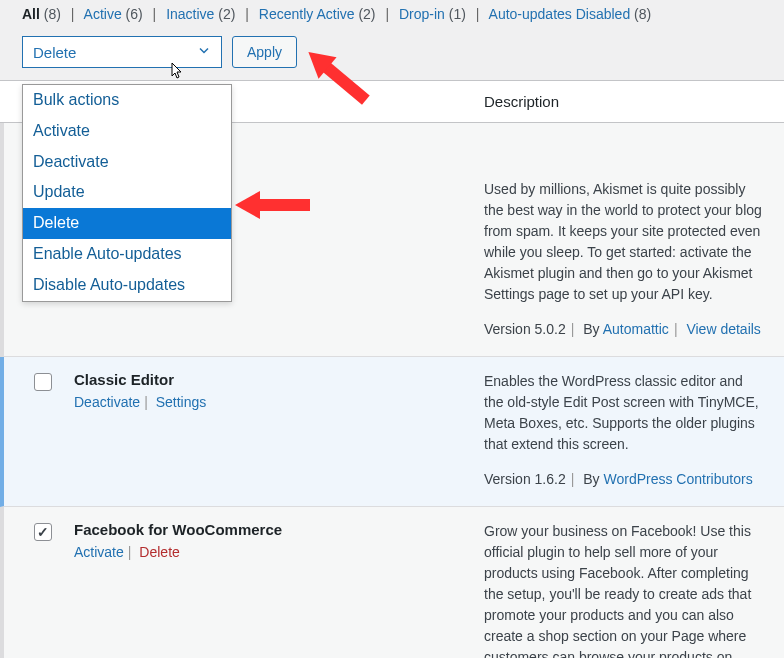 The width and height of the screenshot is (784, 658). Describe the element at coordinates (103, 14) in the screenshot. I see `filter-active: Active` at that location.